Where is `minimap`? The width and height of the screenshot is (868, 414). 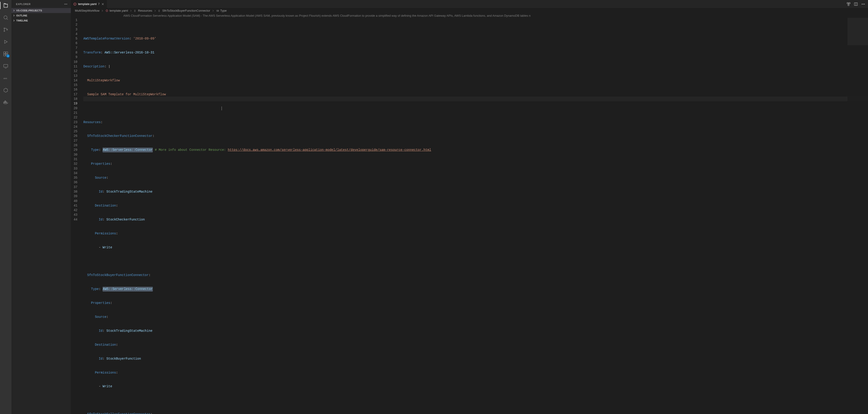 minimap is located at coordinates (858, 216).